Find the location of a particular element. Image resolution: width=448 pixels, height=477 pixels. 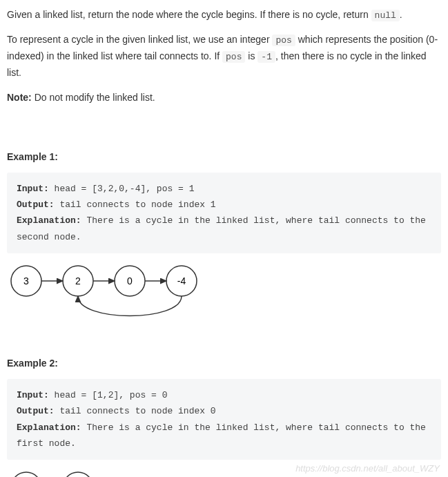

intro-paragraph-2: To represent a cycle in the given linked… is located at coordinates (224, 57).